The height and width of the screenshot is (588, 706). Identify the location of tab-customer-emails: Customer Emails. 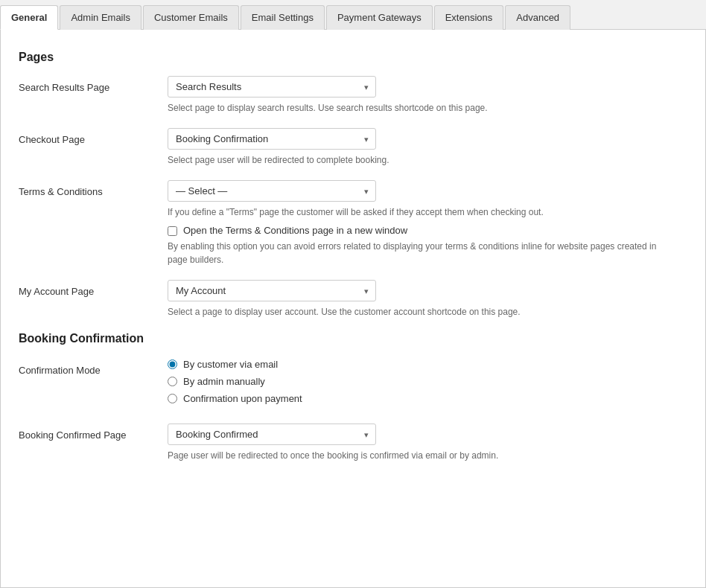
(191, 18).